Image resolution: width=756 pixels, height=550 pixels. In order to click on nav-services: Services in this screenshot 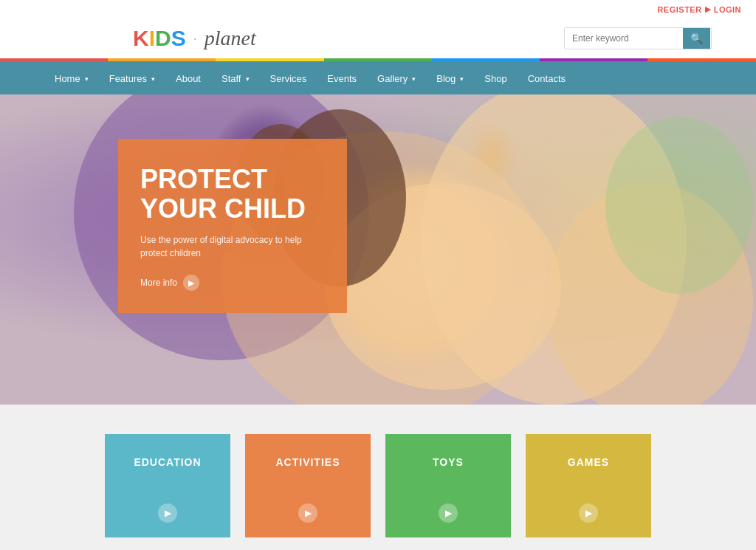, I will do `click(289, 78)`.